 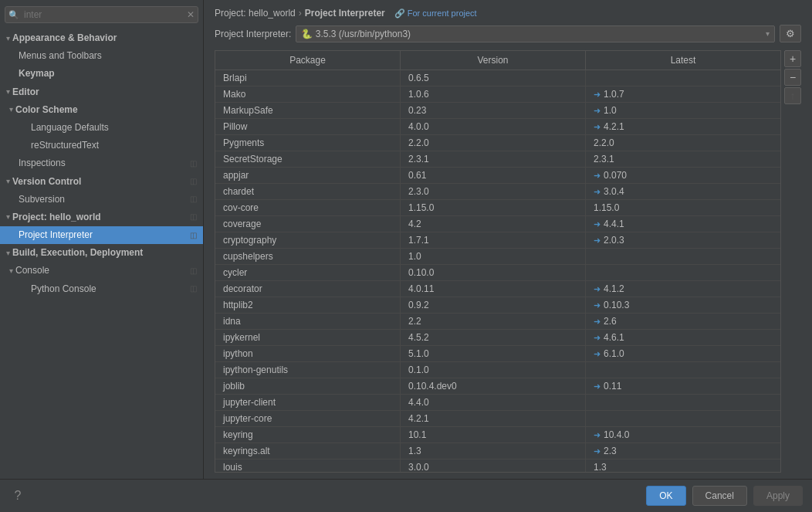 I want to click on table-row: jupyter-core4.2.1, so click(x=498, y=419).